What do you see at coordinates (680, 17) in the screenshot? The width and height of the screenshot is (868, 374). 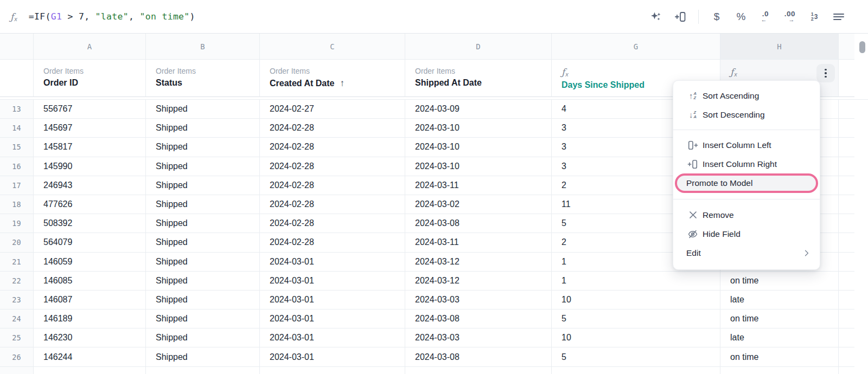 I see `insert-column-icon` at bounding box center [680, 17].